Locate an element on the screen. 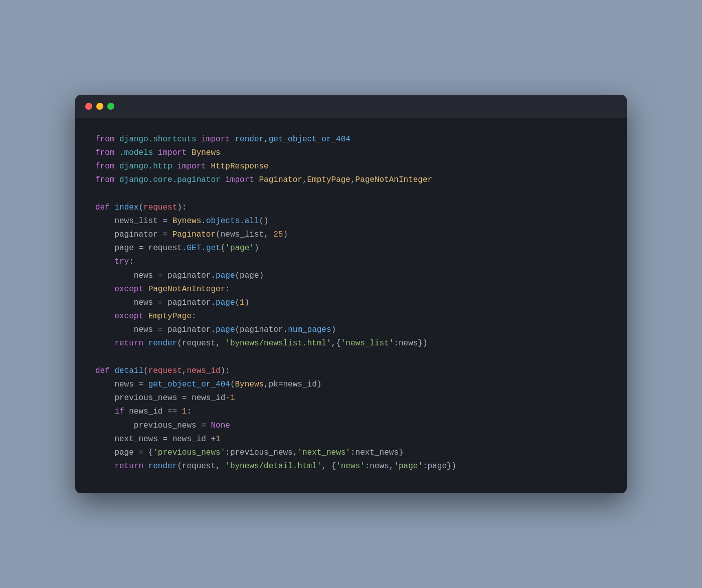  titlebar is located at coordinates (351, 106).